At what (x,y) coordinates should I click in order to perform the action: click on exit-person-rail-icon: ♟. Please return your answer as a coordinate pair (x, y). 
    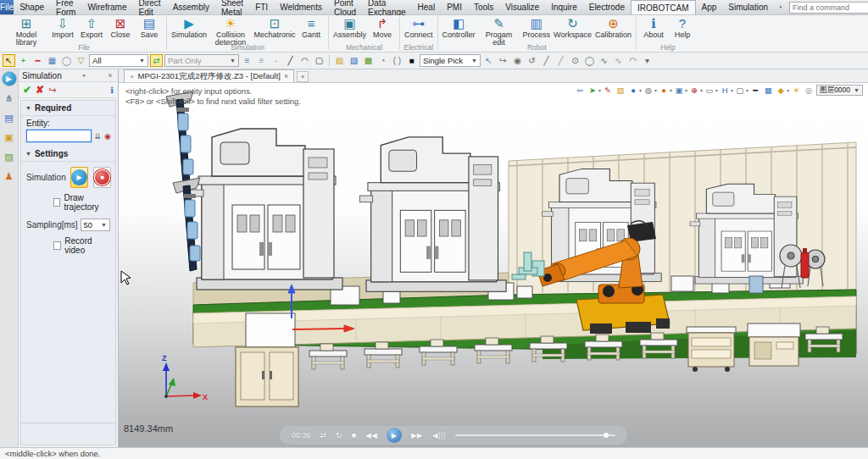
    Looking at the image, I should click on (9, 176).